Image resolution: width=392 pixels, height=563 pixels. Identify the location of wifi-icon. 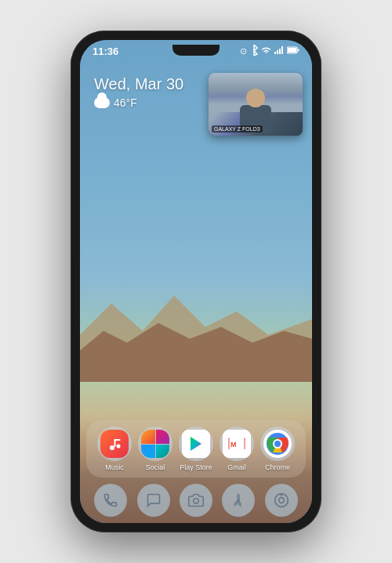
(267, 51).